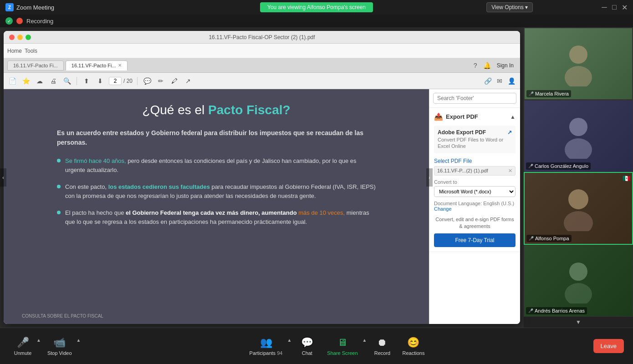 This screenshot has height=364, width=633. Describe the element at coordinates (365, 340) in the screenshot. I see `share-screen-arrow: ▲` at that location.